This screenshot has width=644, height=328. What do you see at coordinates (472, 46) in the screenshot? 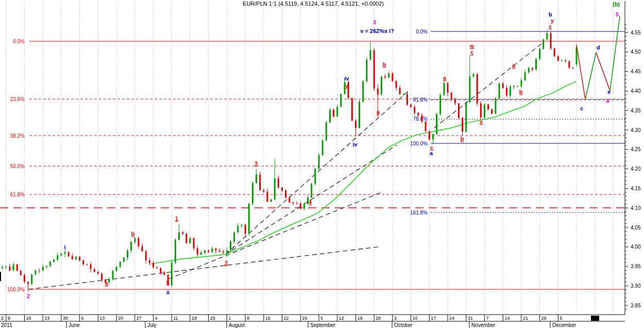
I see `wave-label: w` at bounding box center [472, 46].